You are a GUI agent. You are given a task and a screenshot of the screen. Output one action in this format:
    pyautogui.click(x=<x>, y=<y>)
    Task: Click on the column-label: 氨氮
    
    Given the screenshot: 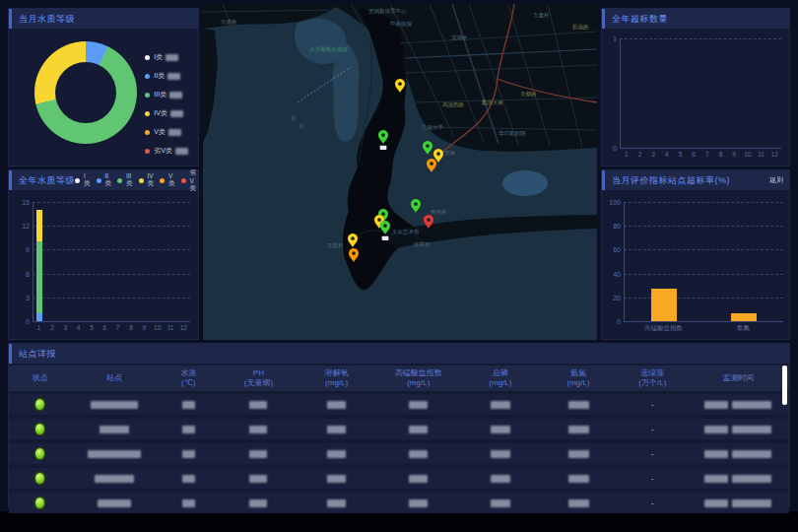 What is the action you would take?
    pyautogui.click(x=578, y=373)
    